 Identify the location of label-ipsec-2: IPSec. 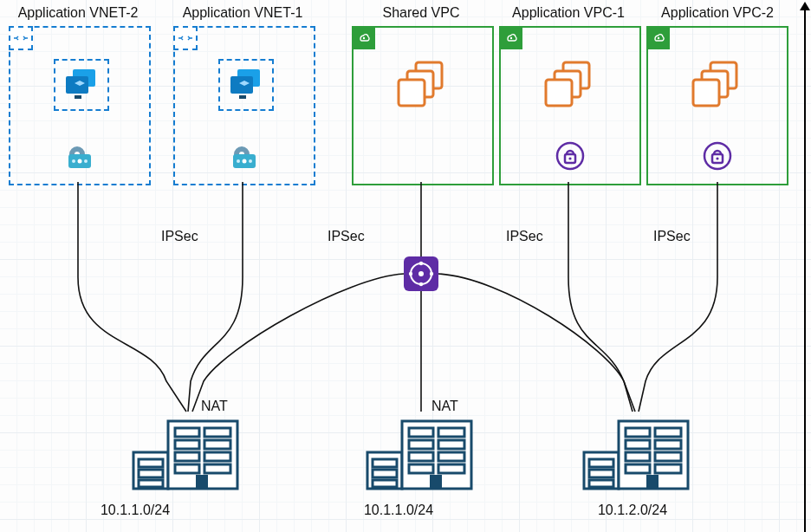
(347, 237).